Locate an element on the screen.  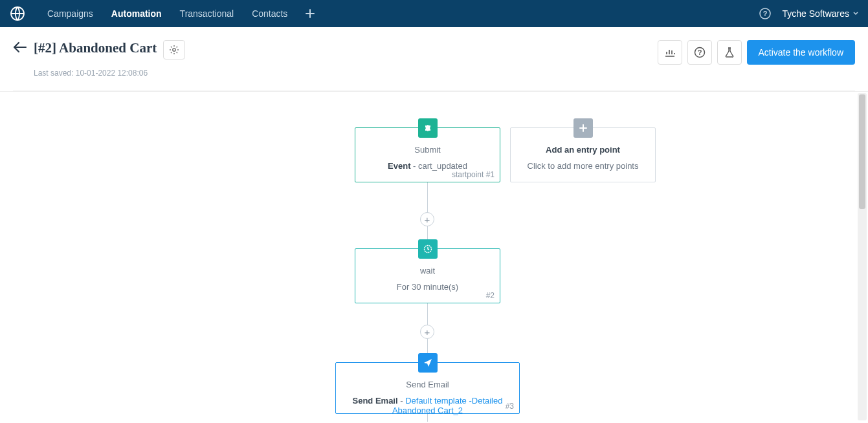
node-email-details: Send Email - Default template -Detailed … is located at coordinates (427, 406).